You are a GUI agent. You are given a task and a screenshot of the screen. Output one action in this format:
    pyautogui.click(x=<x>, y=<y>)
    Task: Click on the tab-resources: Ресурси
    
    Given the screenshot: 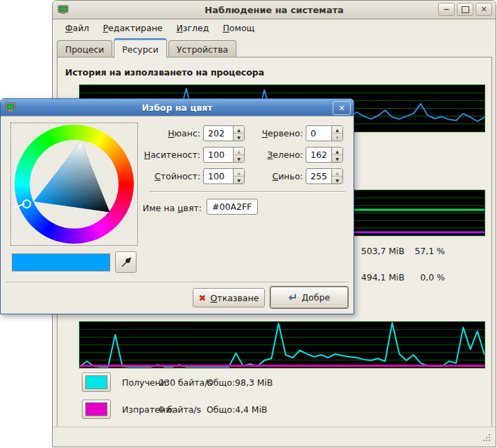 What is the action you would take?
    pyautogui.click(x=140, y=48)
    